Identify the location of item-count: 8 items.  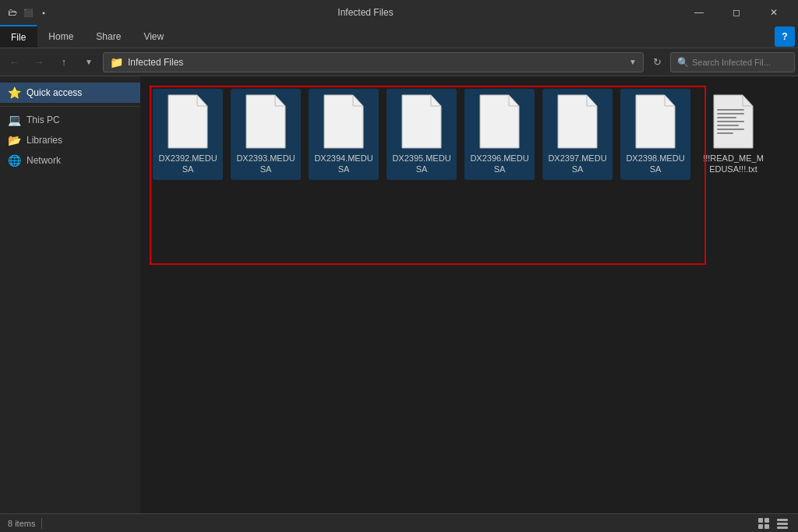
(22, 523).